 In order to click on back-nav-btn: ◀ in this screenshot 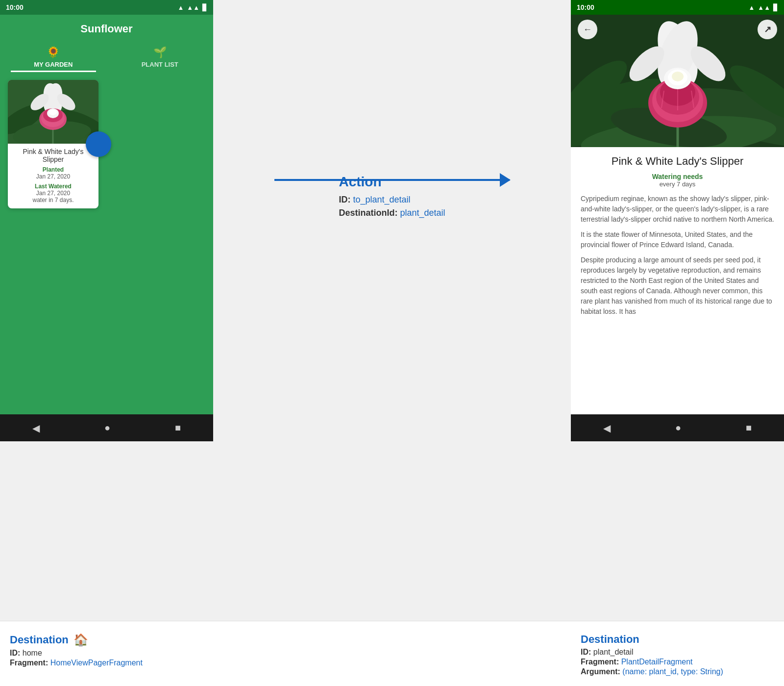, I will do `click(36, 428)`.